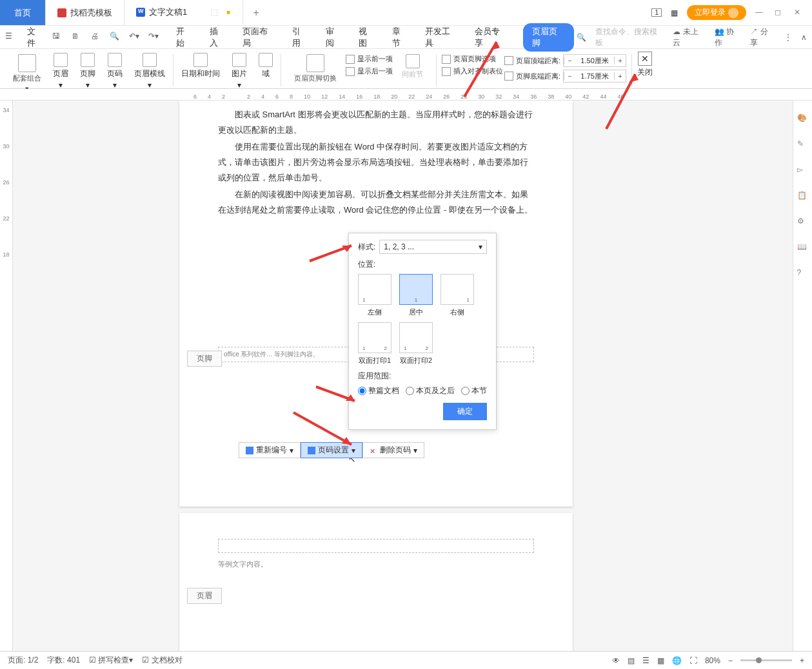 The width and height of the screenshot is (812, 669). Describe the element at coordinates (111, 660) in the screenshot. I see `spell-check: ☑ 拼写检查▾` at that location.